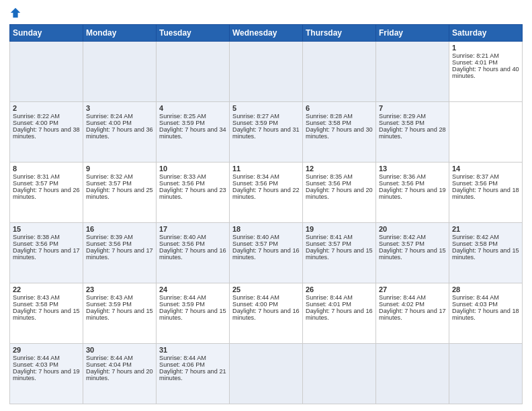 The width and height of the screenshot is (532, 411). What do you see at coordinates (412, 34) in the screenshot?
I see `calendar-day-header: Friday` at bounding box center [412, 34].